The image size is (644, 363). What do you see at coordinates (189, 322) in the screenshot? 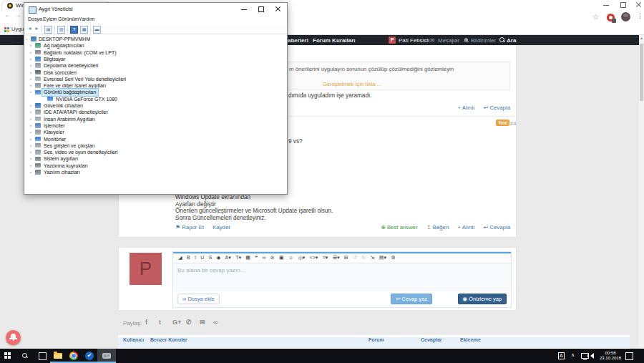
I see `whatsapp-icon: ✆` at bounding box center [189, 322].